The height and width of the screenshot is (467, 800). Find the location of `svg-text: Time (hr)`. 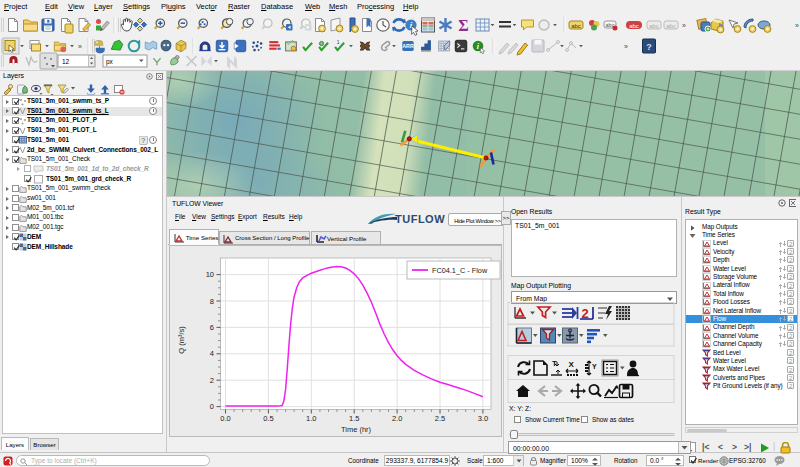

svg-text: Time (hr) is located at coordinates (356, 430).